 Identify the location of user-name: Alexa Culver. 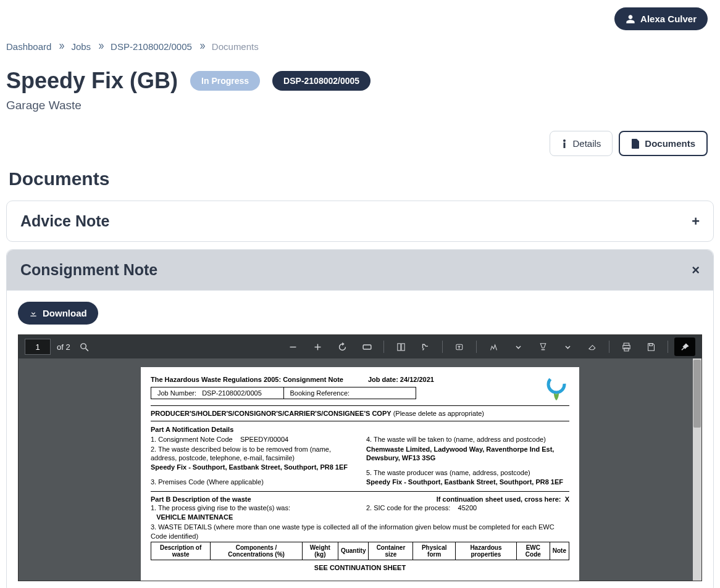
(668, 19).